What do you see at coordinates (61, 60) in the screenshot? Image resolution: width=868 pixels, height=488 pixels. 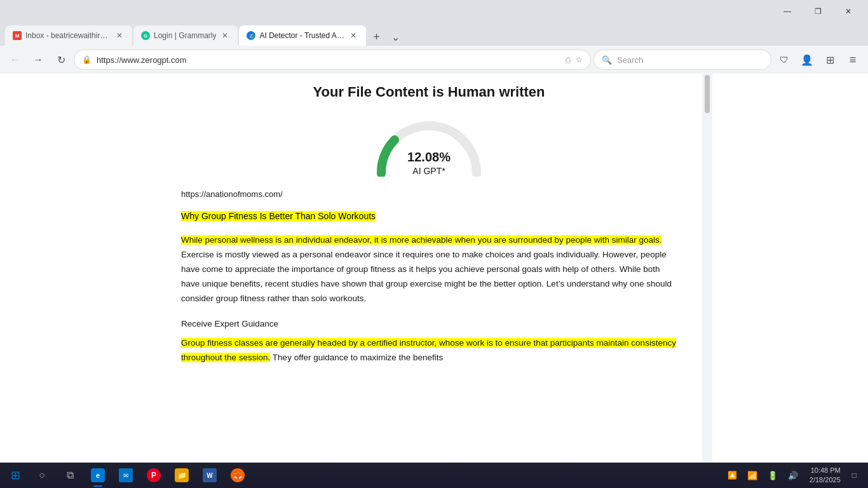 I see `reload-button: ↻` at bounding box center [61, 60].